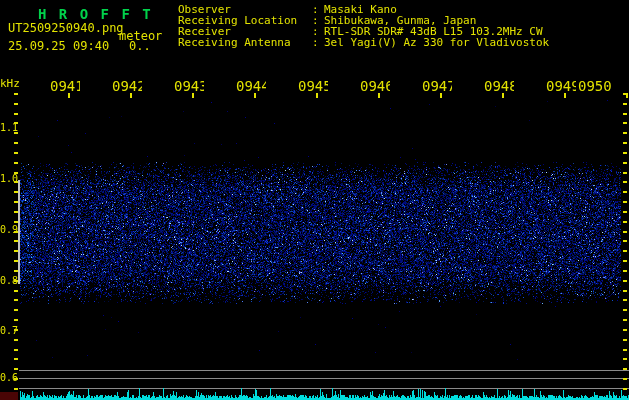  Describe the element at coordinates (561, 86) in the screenshot. I see `time-tick-label: 0949` at that location.